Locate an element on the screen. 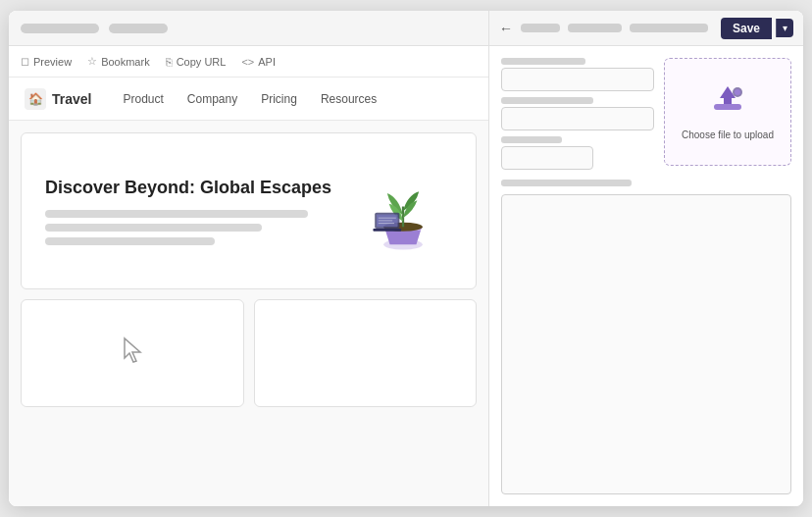 This screenshot has height=517, width=812. plant-illustration is located at coordinates (403, 211).